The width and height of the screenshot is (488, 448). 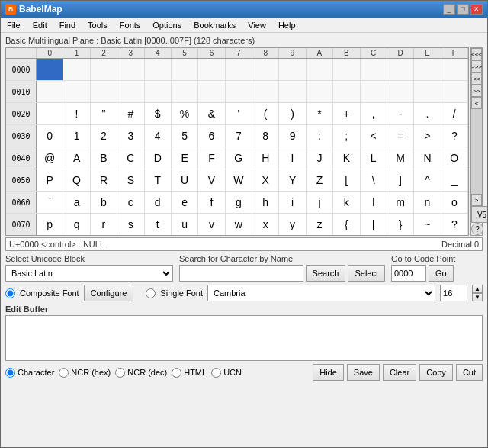 I want to click on char-cell: 9, so click(x=293, y=136).